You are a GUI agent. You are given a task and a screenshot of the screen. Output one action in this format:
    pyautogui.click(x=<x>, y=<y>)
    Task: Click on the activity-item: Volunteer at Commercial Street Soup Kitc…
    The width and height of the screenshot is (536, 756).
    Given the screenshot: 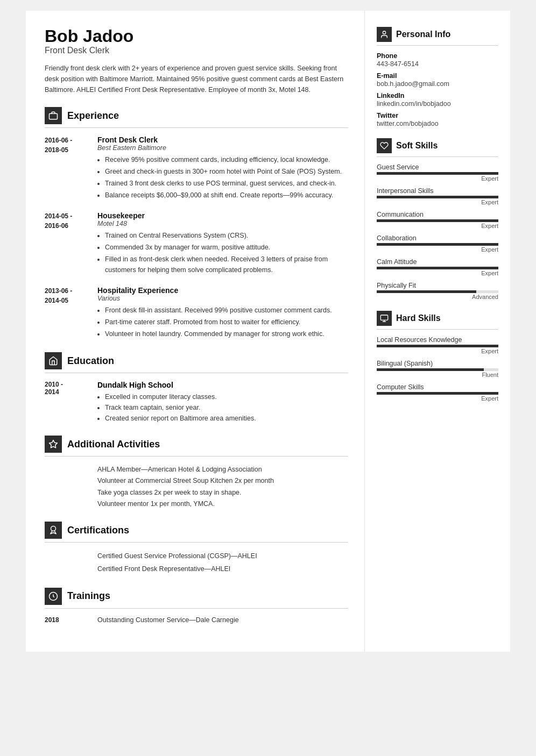 What is the action you would take?
    pyautogui.click(x=223, y=481)
    